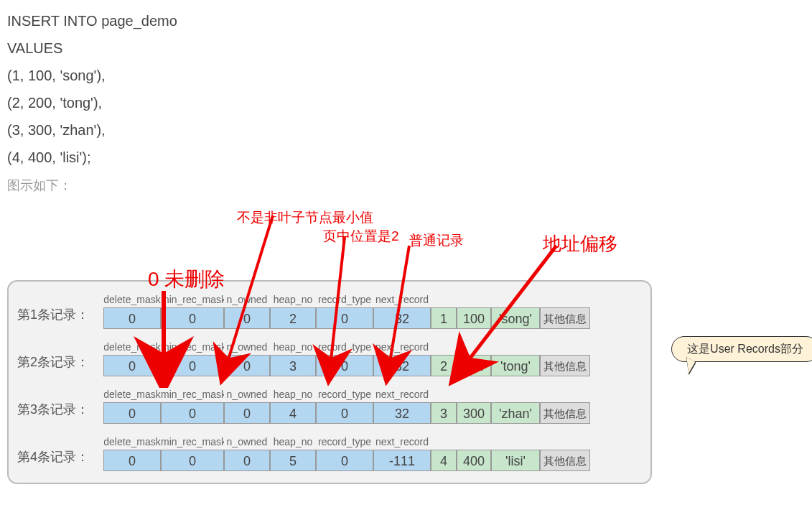 This screenshot has height=515, width=812. What do you see at coordinates (305, 218) in the screenshot?
I see `label-not-min-leaf: 不是非叶子节点最小值` at bounding box center [305, 218].